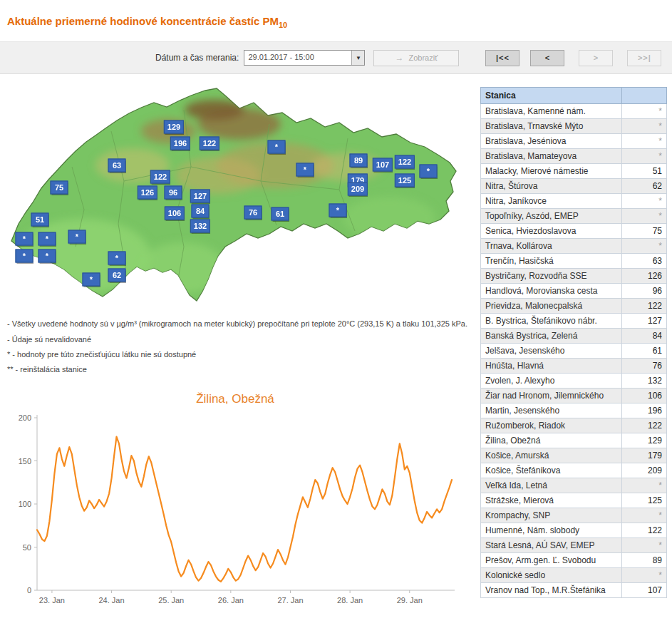 The height and width of the screenshot is (643, 672). Describe the element at coordinates (552, 261) in the screenshot. I see `station-name: Trenčín, Hasičská` at that location.